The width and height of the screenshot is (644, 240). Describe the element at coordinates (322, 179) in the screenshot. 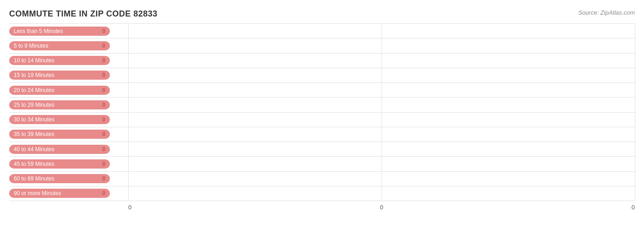

I see `bar-row: 60 to 89 Minutes0` at that location.